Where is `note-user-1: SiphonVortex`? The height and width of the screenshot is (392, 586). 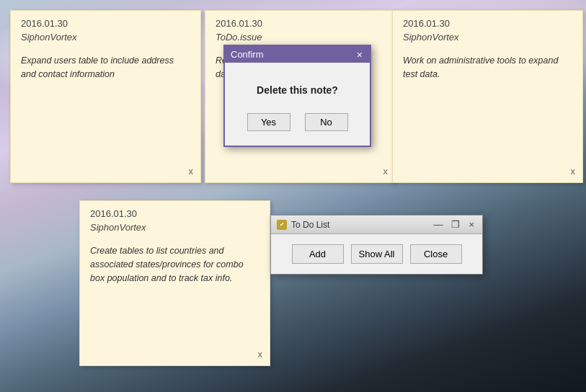
note-user-1: SiphonVortex is located at coordinates (105, 37).